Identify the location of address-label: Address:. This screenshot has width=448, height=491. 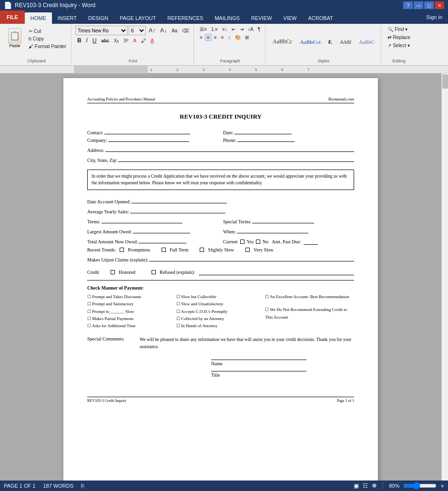
(96, 150).